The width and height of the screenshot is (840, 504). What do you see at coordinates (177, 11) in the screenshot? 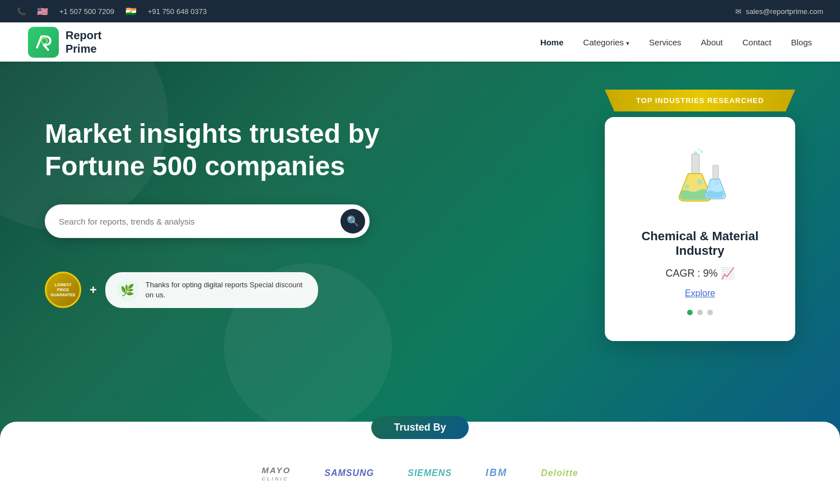
I see `in-phone: +91 750 648 0373` at bounding box center [177, 11].